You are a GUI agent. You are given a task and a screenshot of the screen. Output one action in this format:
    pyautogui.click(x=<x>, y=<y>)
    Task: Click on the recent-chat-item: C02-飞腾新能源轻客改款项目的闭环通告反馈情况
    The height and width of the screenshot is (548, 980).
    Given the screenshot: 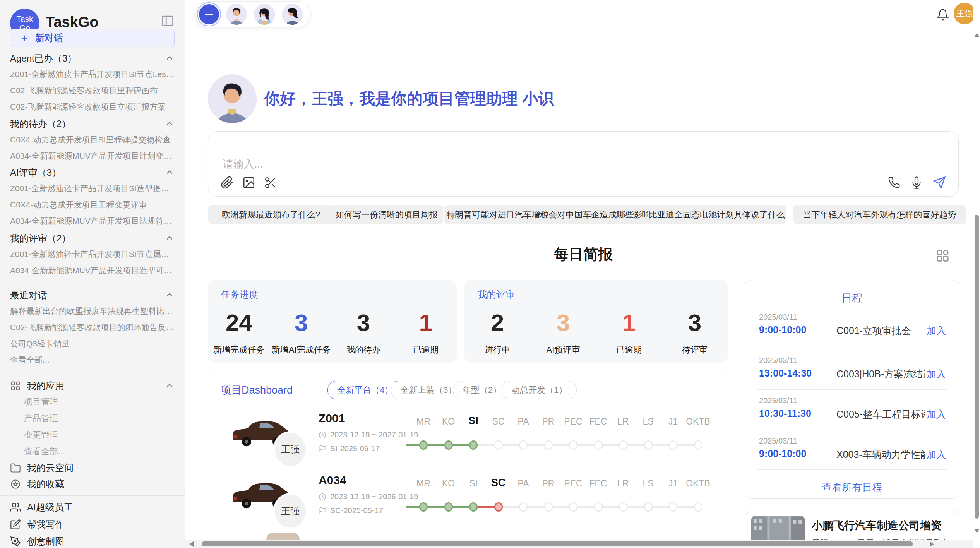 What is the action you would take?
    pyautogui.click(x=94, y=327)
    